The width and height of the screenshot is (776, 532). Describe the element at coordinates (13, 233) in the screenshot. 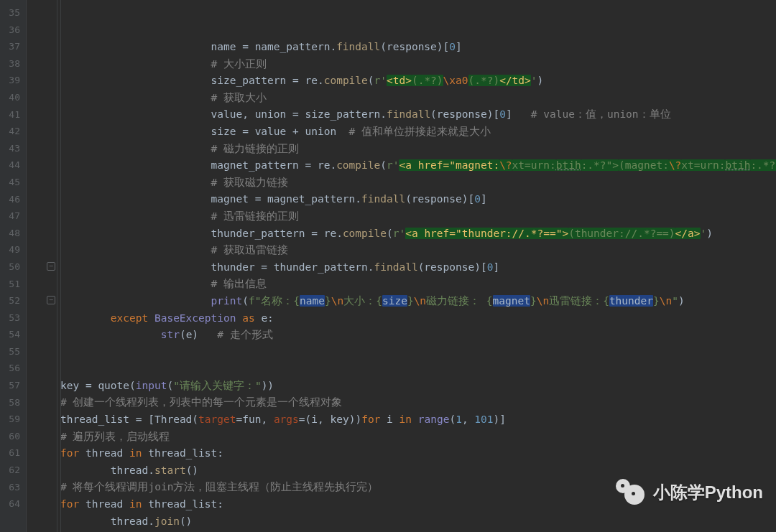

I see `line-number: 48` at that location.